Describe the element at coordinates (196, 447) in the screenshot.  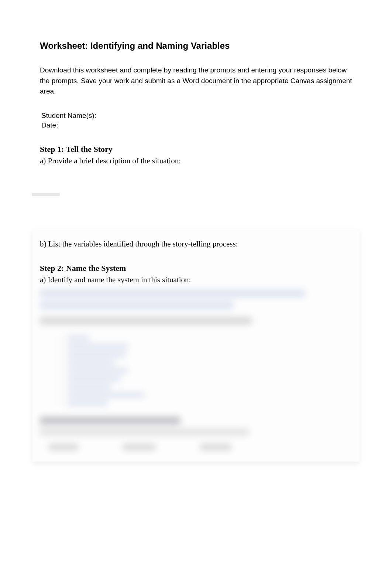
I see `blurred-table-header` at that location.